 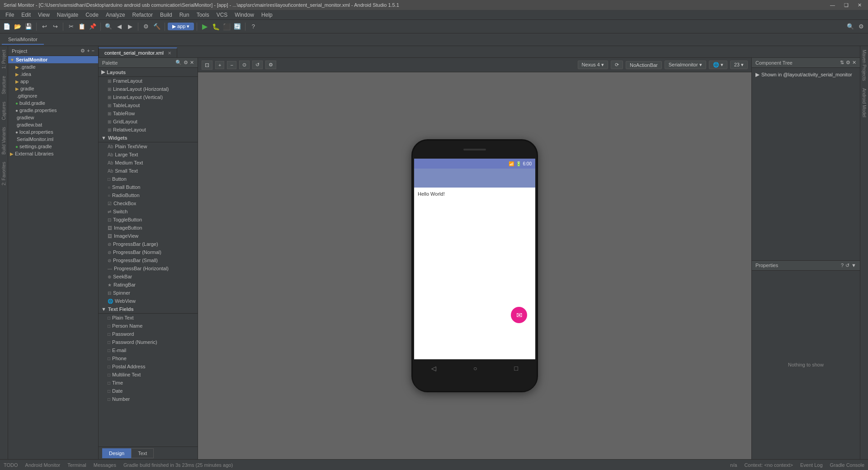 What do you see at coordinates (83, 51) in the screenshot?
I see `project-settings-icon: ⚙` at bounding box center [83, 51].